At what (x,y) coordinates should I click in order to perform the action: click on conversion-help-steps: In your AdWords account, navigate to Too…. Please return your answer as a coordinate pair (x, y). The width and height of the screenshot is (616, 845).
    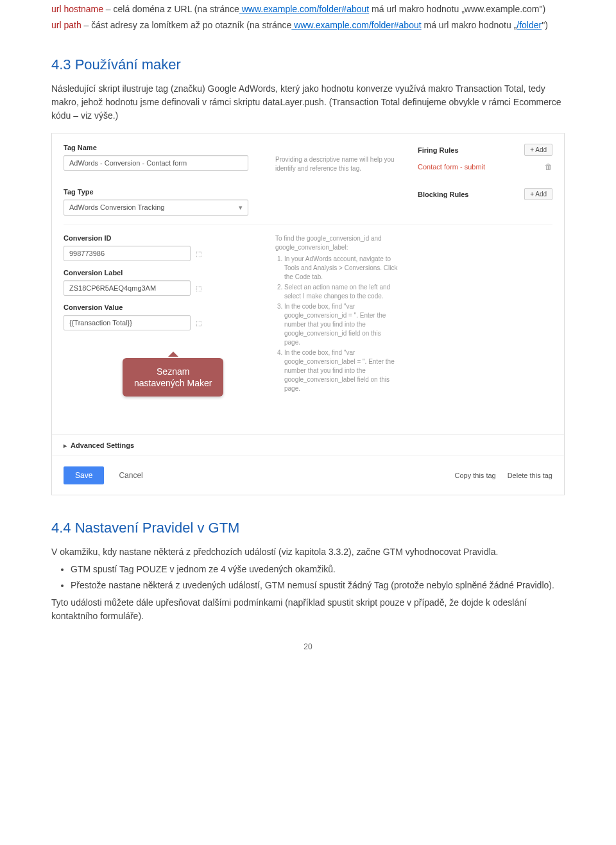
    Looking at the image, I should click on (337, 324).